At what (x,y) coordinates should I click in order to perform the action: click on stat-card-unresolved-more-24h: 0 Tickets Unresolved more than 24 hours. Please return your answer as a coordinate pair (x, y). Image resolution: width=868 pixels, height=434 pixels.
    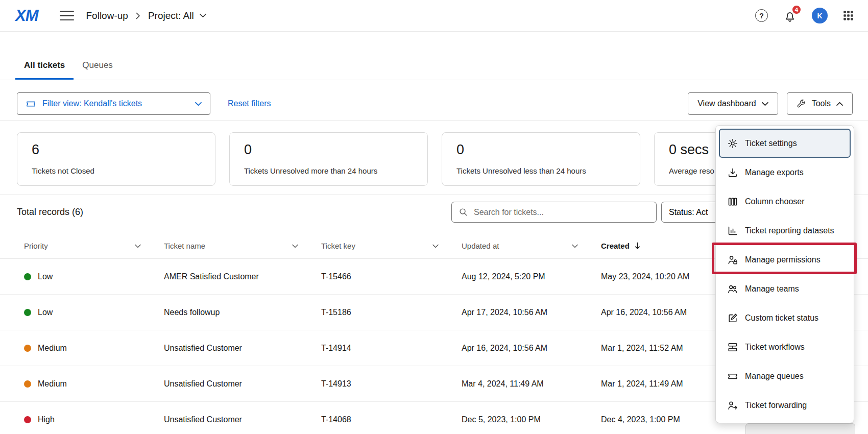
    Looking at the image, I should click on (329, 159).